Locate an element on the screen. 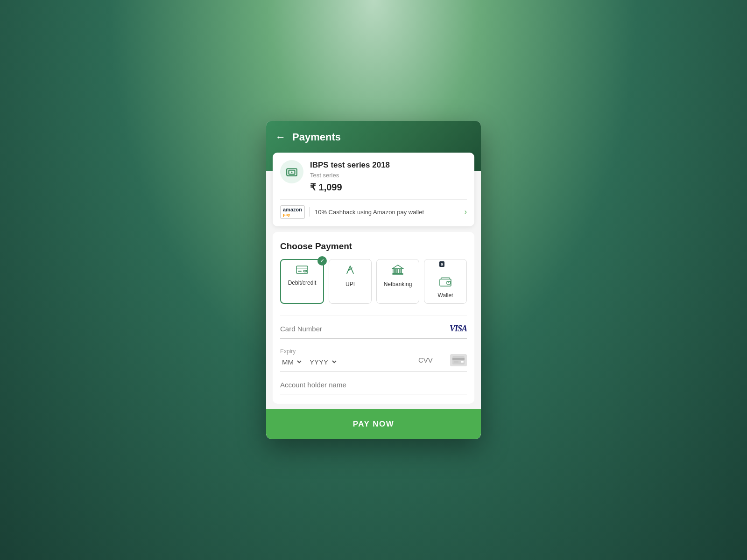 The width and height of the screenshot is (747, 560). payment-section: Choose Payment ✓ Debit/credit is located at coordinates (374, 318).